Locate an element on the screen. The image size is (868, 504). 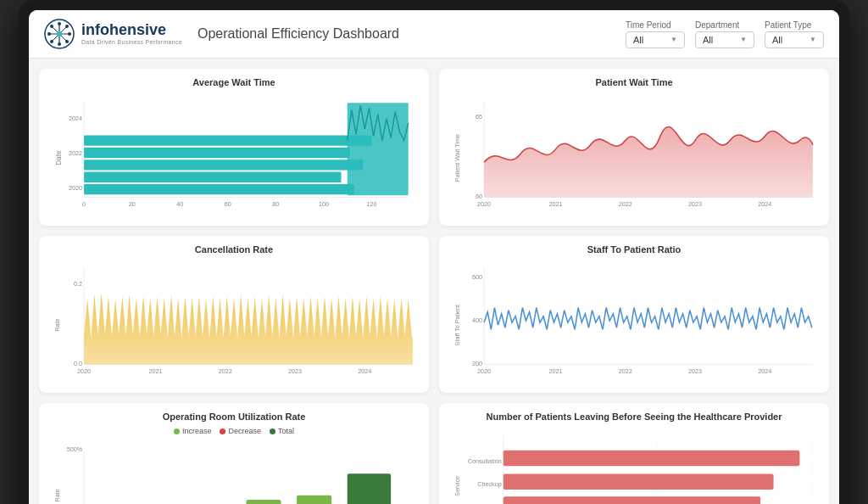
staff-patient-ratio-chart: Staff To Patient 200 400 600 2020 2021 2… is located at coordinates (634, 322).